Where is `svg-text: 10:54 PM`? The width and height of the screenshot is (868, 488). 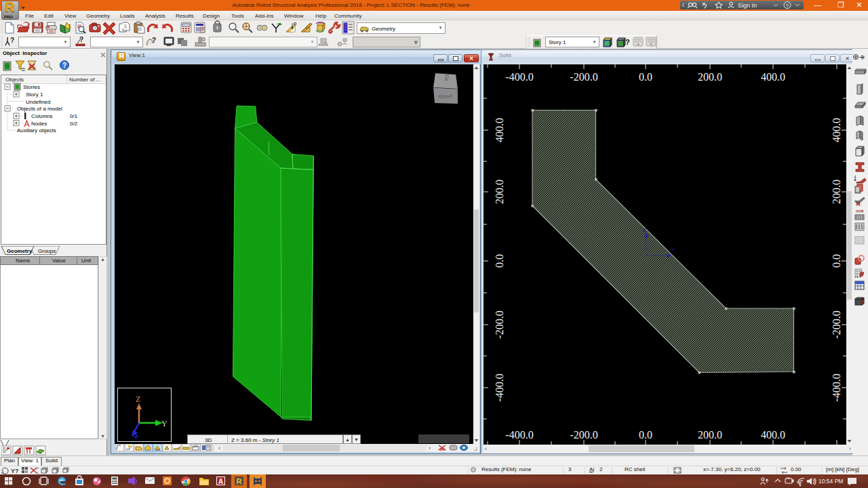 svg-text: 10:54 PM is located at coordinates (831, 481).